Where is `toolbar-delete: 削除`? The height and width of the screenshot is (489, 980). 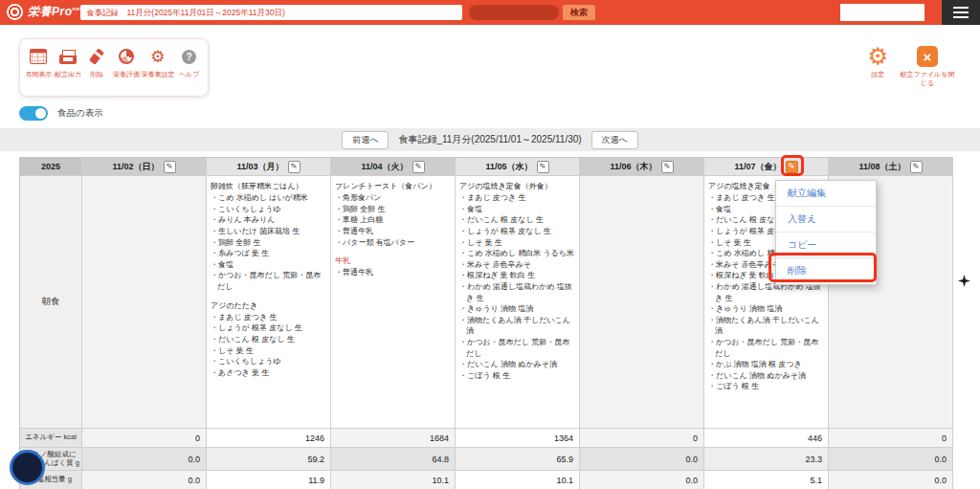 toolbar-delete: 削除 is located at coordinates (98, 63).